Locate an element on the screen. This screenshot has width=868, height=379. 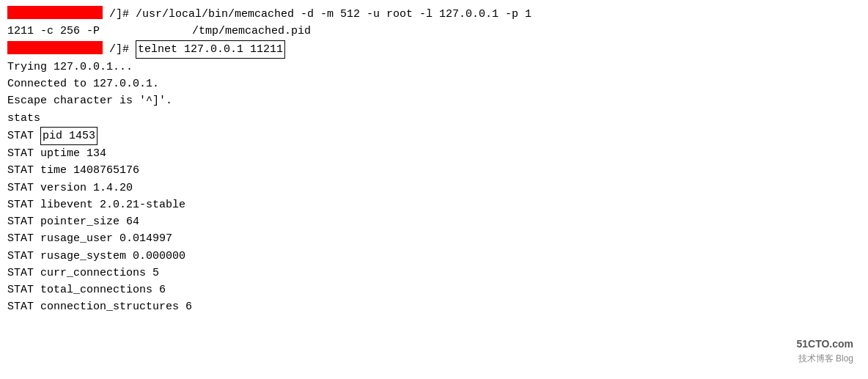
terminal-line-10: STAT version 1.4.20 is located at coordinates (434, 188).